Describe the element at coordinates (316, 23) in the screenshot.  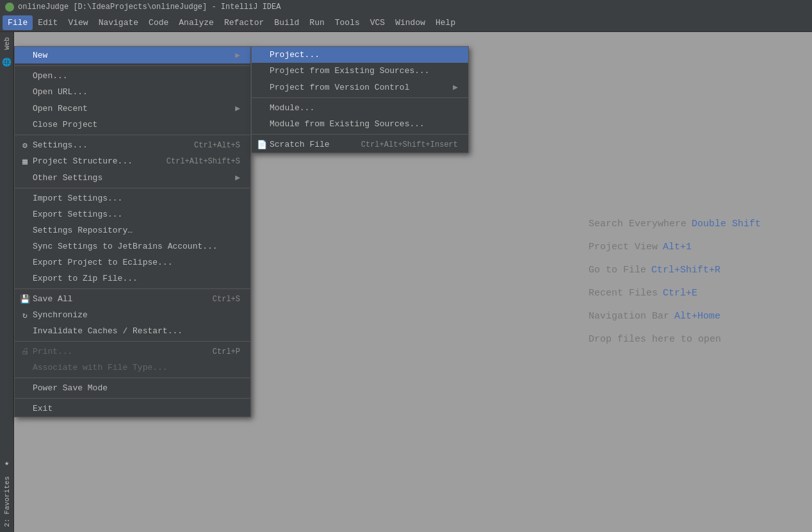
I see `menu-run: Run` at that location.